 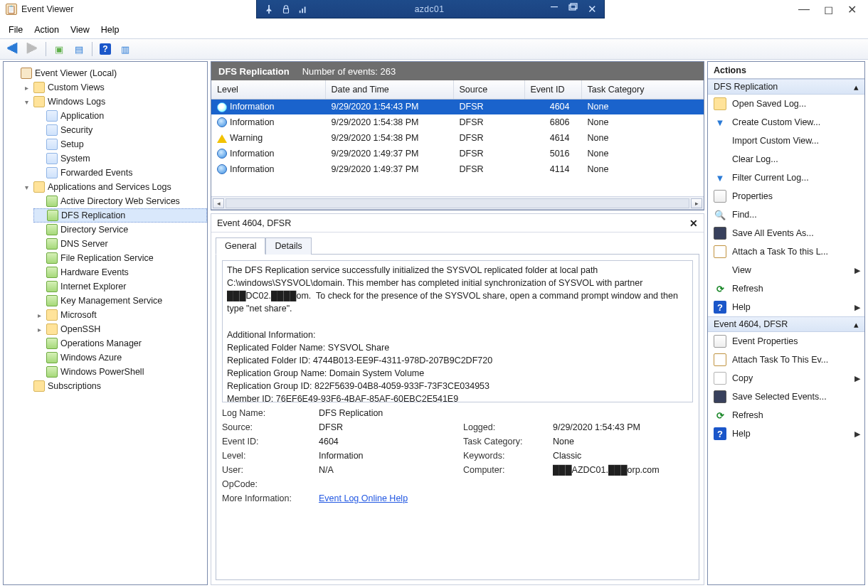 What do you see at coordinates (79, 49) in the screenshot?
I see `properties-button: ▤` at bounding box center [79, 49].